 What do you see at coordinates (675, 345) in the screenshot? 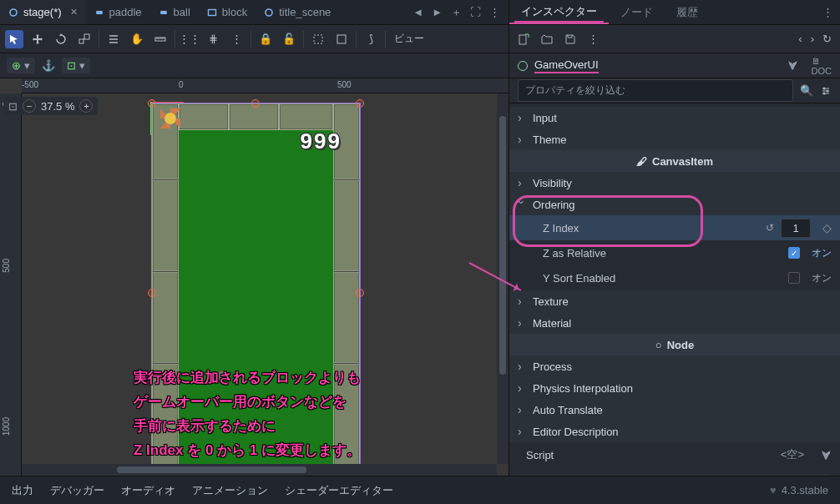
I see `category-node: ○Node` at bounding box center [675, 345].